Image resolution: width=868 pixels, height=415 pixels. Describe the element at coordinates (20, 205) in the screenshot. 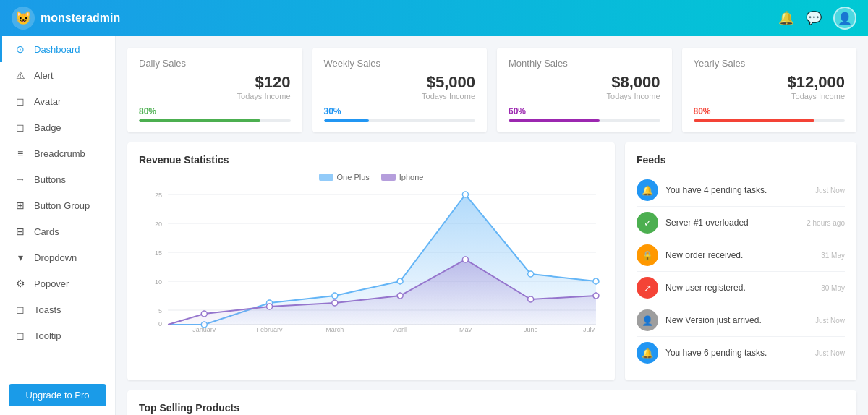

I see `sidebar-icon: ⊞` at that location.